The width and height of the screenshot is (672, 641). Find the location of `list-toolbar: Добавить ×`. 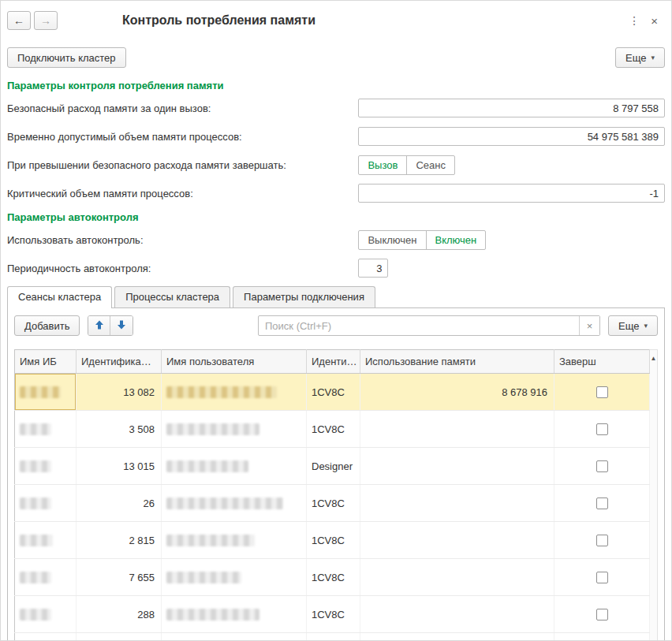

list-toolbar: Добавить × is located at coordinates (336, 326).